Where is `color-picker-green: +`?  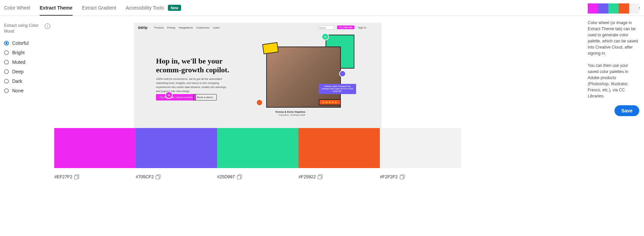 color-picker-green: + is located at coordinates (325, 37).